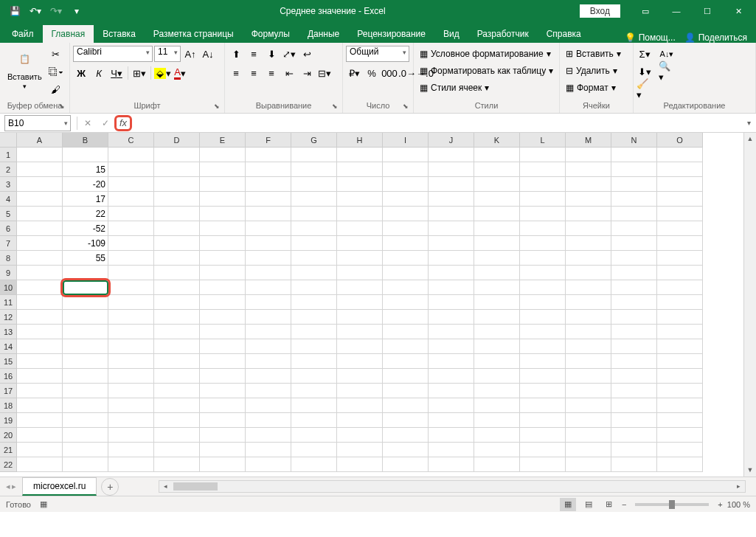  I want to click on merge-button: ⊟▾, so click(325, 73).